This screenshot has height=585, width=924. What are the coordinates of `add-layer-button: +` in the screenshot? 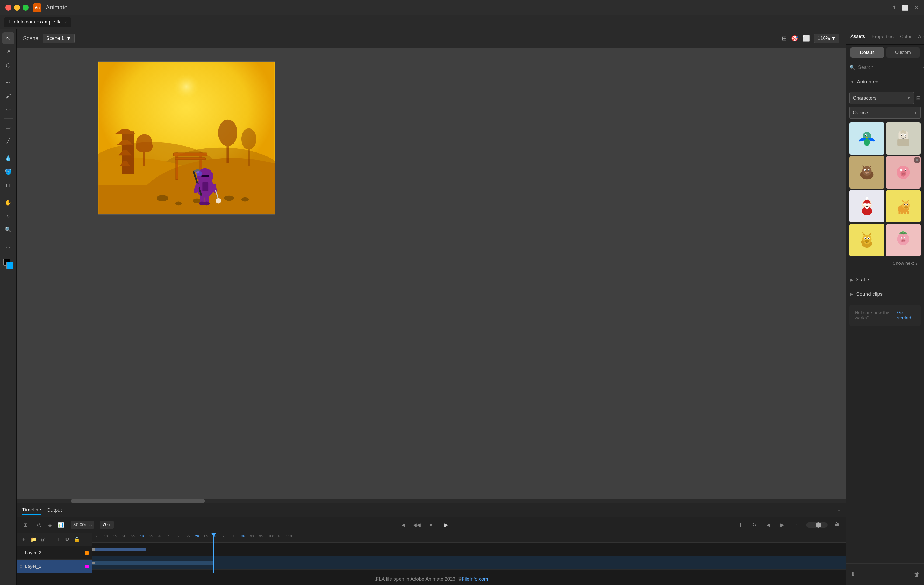 It's located at (24, 539).